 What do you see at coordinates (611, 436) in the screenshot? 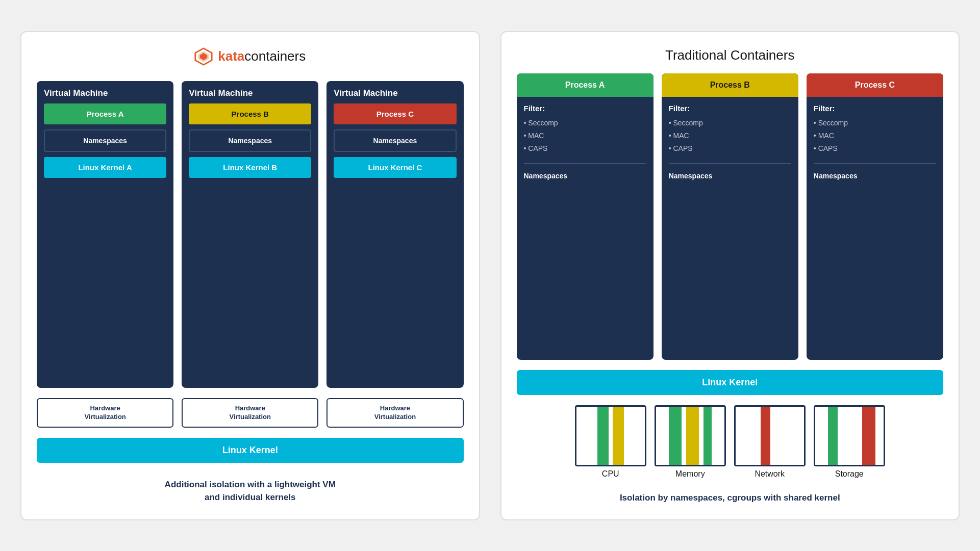
I see `cpu-box` at bounding box center [611, 436].